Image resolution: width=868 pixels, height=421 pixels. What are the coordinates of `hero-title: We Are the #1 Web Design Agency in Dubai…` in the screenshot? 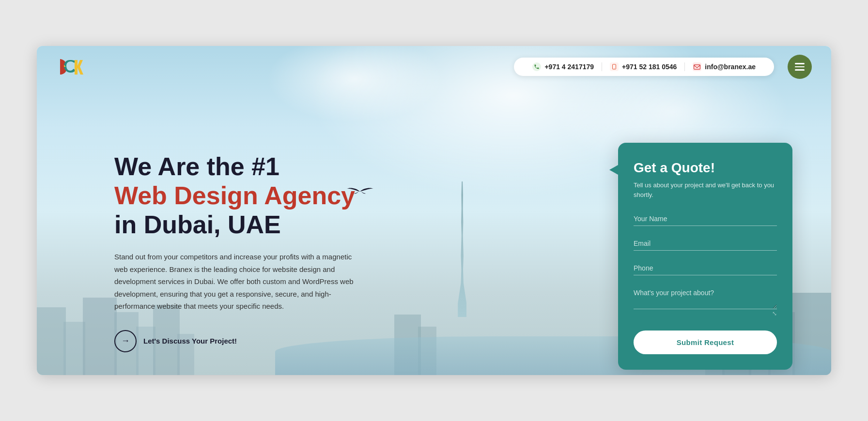 It's located at (240, 195).